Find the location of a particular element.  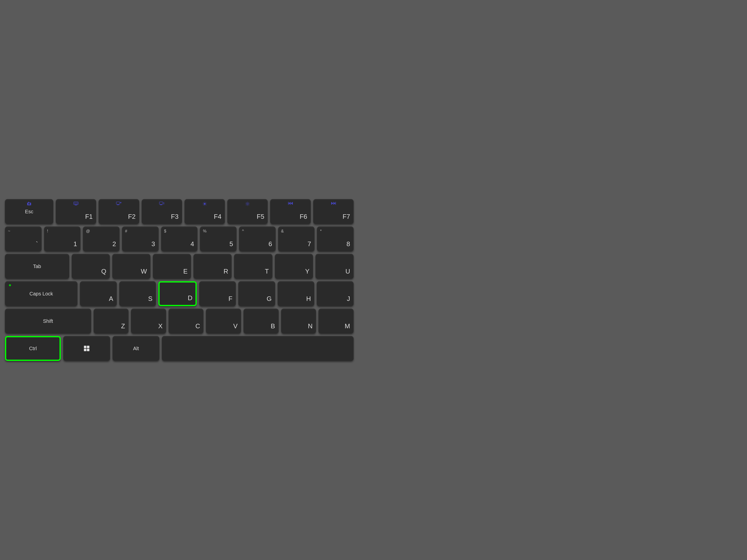

qwerty-row: Tab Q W E R T Y U is located at coordinates (179, 266).